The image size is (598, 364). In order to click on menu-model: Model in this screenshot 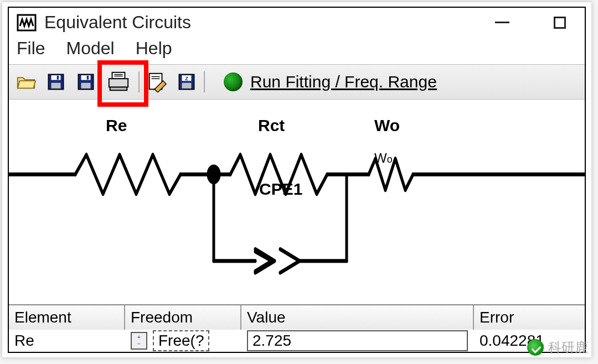, I will do `click(91, 49)`.